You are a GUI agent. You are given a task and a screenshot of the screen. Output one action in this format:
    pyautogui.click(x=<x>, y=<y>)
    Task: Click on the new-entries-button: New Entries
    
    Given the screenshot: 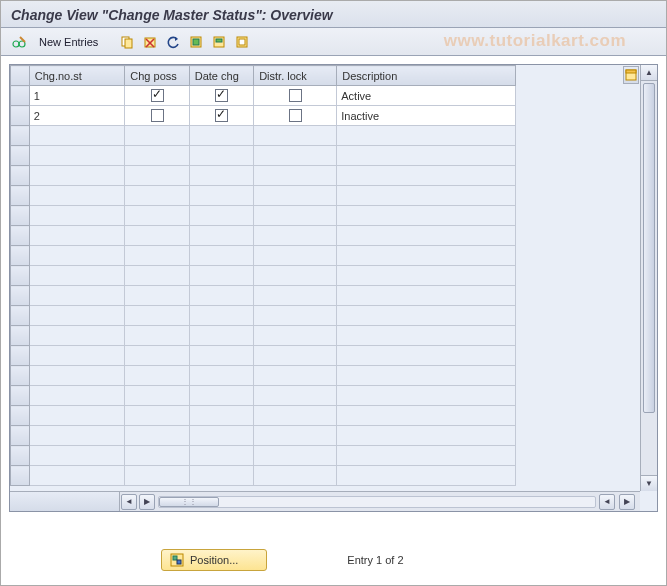 What is the action you would take?
    pyautogui.click(x=68, y=42)
    